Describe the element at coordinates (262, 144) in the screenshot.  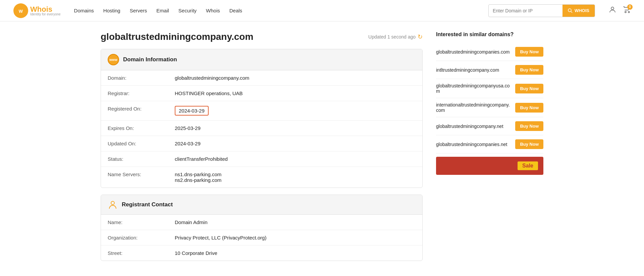
I see `table-row: Updated On: 2024-03-29` at that location.